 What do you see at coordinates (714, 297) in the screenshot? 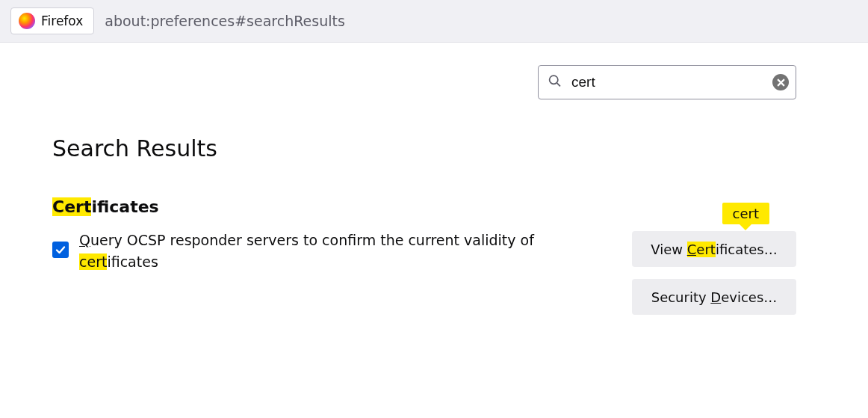
I see `security-devices-button: Security Devices…` at bounding box center [714, 297].